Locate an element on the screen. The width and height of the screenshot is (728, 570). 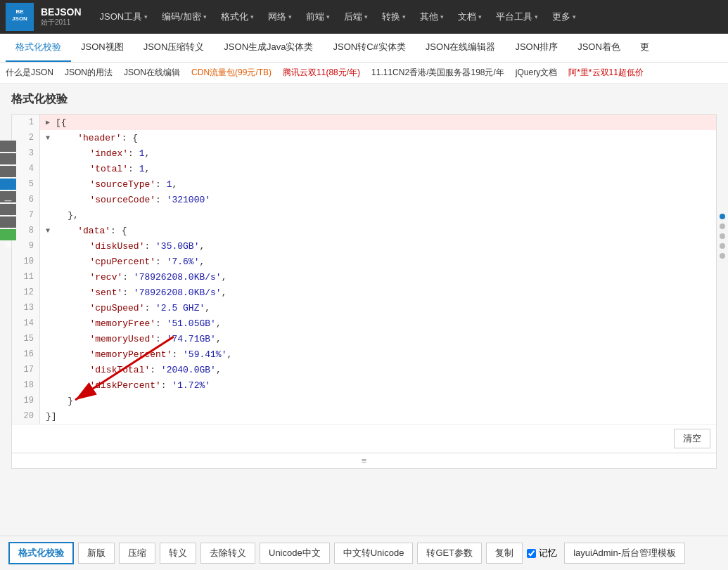
links-container: 什么是JSONJSON的用法JSON在线编辑CDN流量包(99元/TB)腾讯云双… is located at coordinates (325, 73).